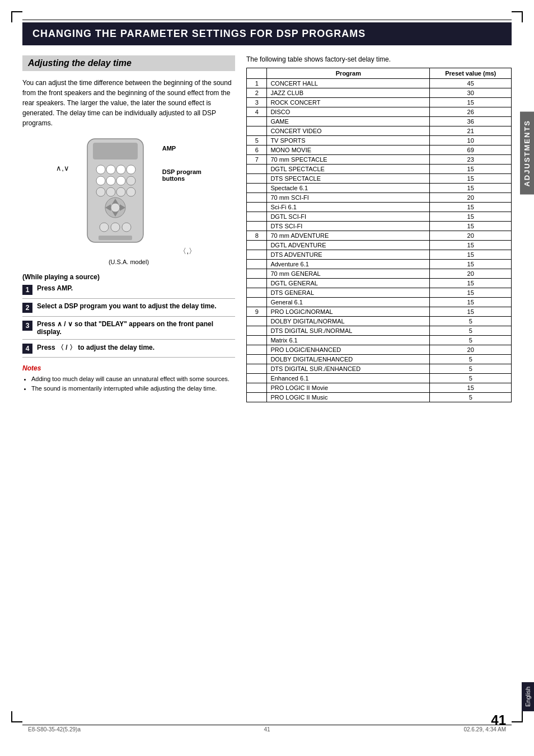  Describe the element at coordinates (380, 293) in the screenshot. I see `table-row: DTS GENERAL15` at that location.